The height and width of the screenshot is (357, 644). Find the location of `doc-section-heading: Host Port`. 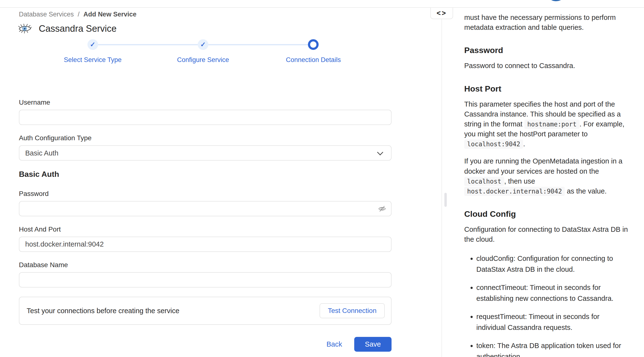

doc-section-heading: Host Port is located at coordinates (547, 89).